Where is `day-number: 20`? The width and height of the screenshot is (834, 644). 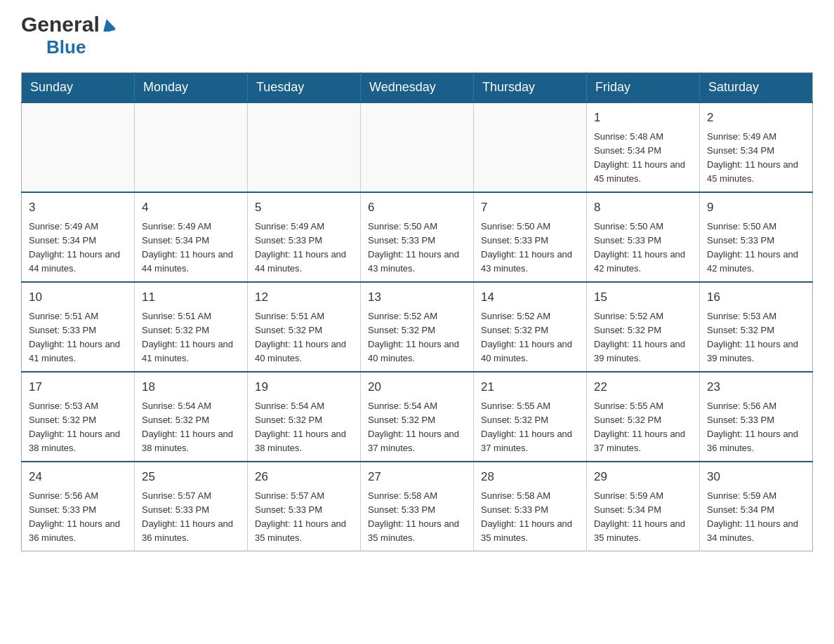 day-number: 20 is located at coordinates (417, 387).